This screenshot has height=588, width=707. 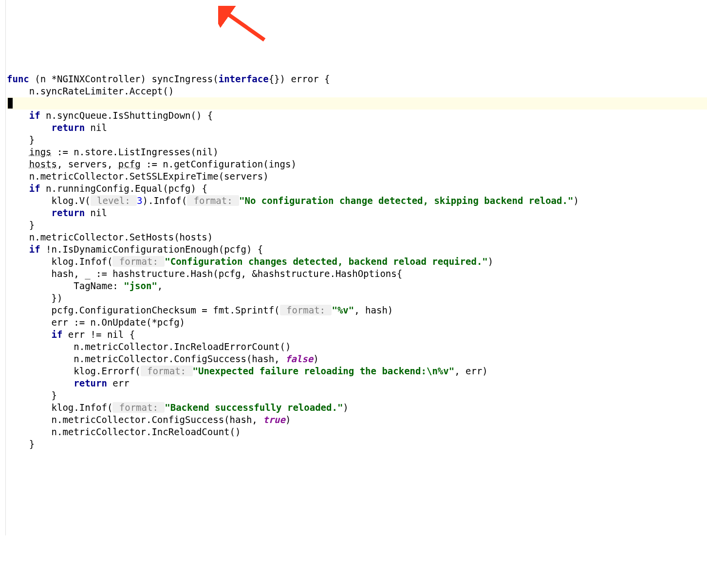 What do you see at coordinates (357, 347) in the screenshot?
I see `code-line: n.metricCollector.IncReloadErrorCount()` at bounding box center [357, 347].